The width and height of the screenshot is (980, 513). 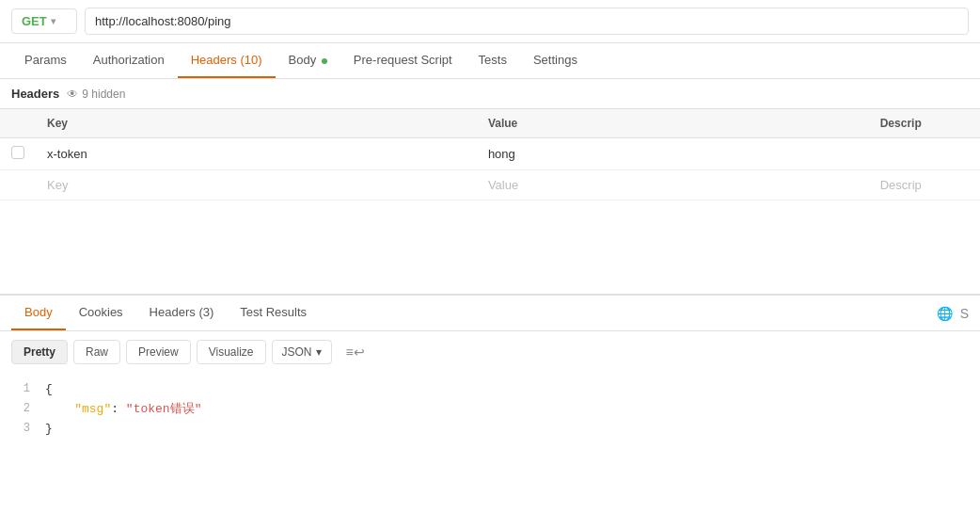 I want to click on preview-button: Preview, so click(x=158, y=352).